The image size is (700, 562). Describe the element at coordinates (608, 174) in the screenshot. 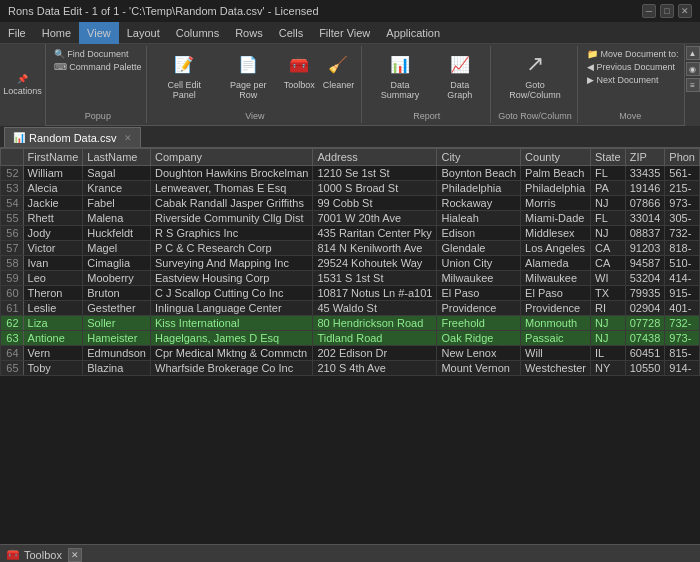

I see `table-cell: FL` at that location.